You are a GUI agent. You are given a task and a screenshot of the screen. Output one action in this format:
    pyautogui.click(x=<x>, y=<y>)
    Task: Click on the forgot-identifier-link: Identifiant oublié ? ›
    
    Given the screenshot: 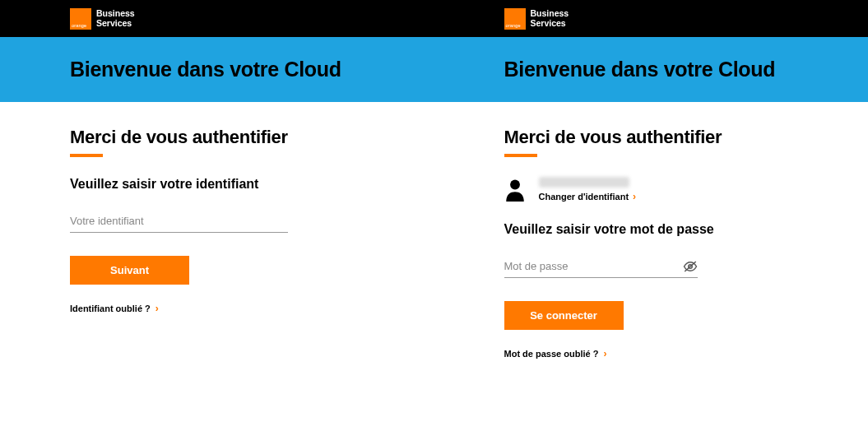 What is the action you would take?
    pyautogui.click(x=227, y=308)
    